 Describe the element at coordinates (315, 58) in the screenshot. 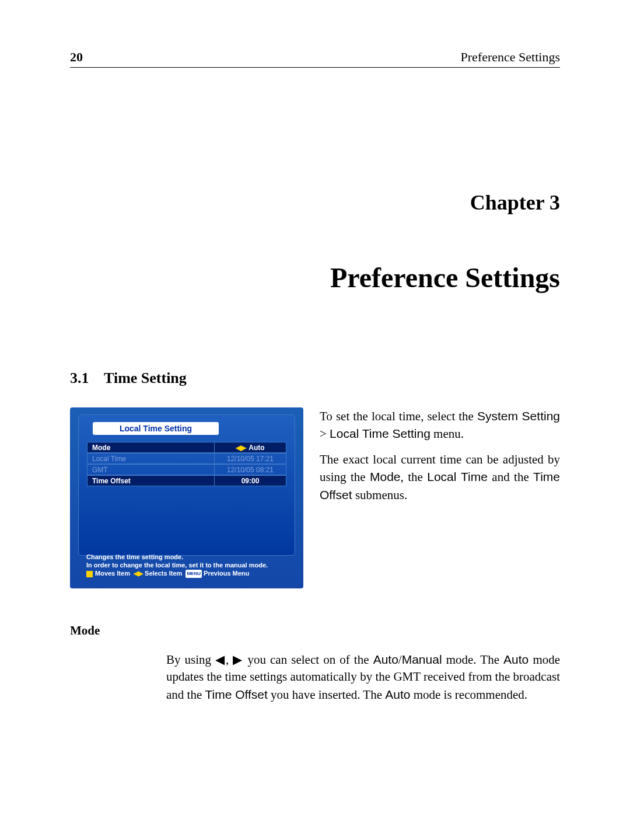

I see `running-head: 20 Preference Settings` at that location.